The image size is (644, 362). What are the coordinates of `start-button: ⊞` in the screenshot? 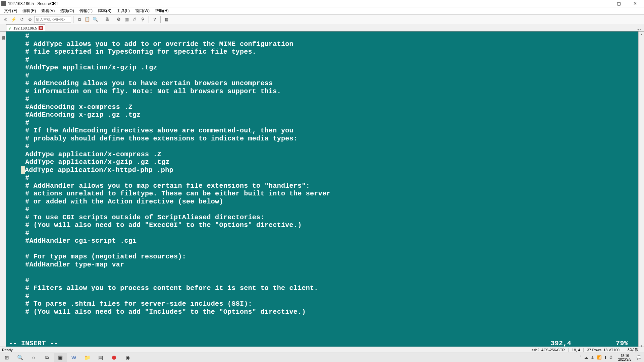 It's located at (7, 358).